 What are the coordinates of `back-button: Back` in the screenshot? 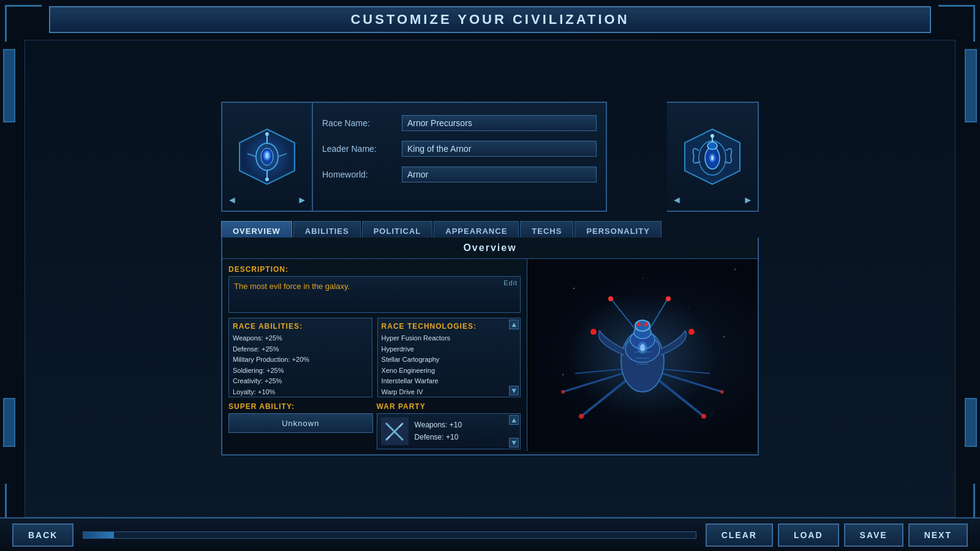 It's located at (43, 535).